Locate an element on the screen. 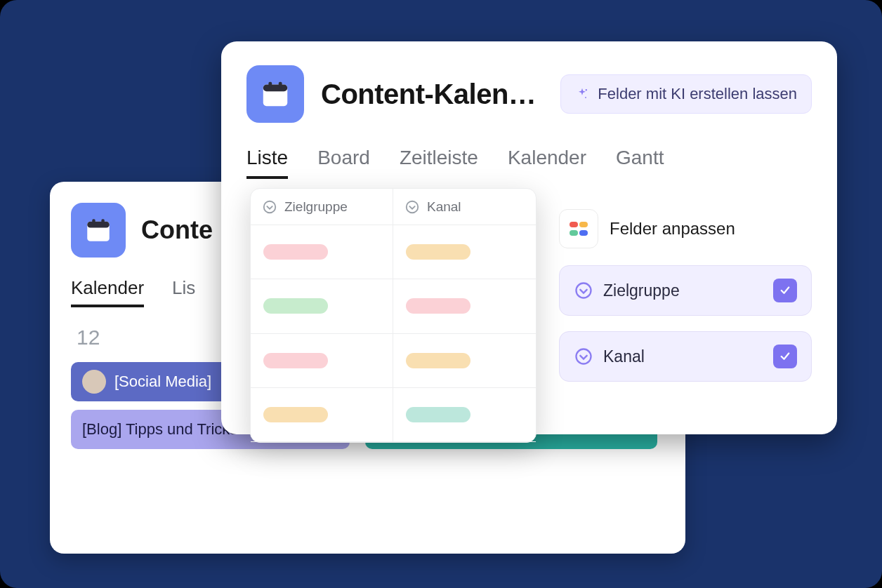  tab-gantt: Gantt is located at coordinates (640, 163).